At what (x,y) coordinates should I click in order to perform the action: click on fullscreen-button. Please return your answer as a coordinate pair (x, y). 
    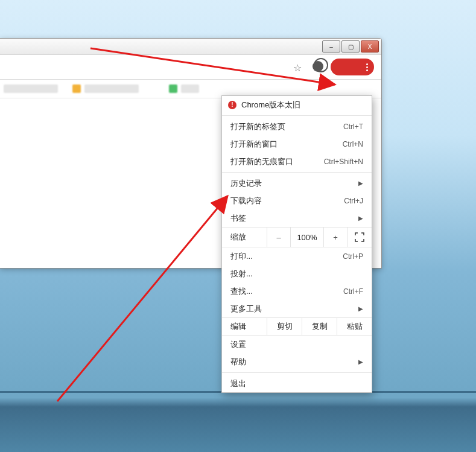
    Looking at the image, I should click on (360, 237).